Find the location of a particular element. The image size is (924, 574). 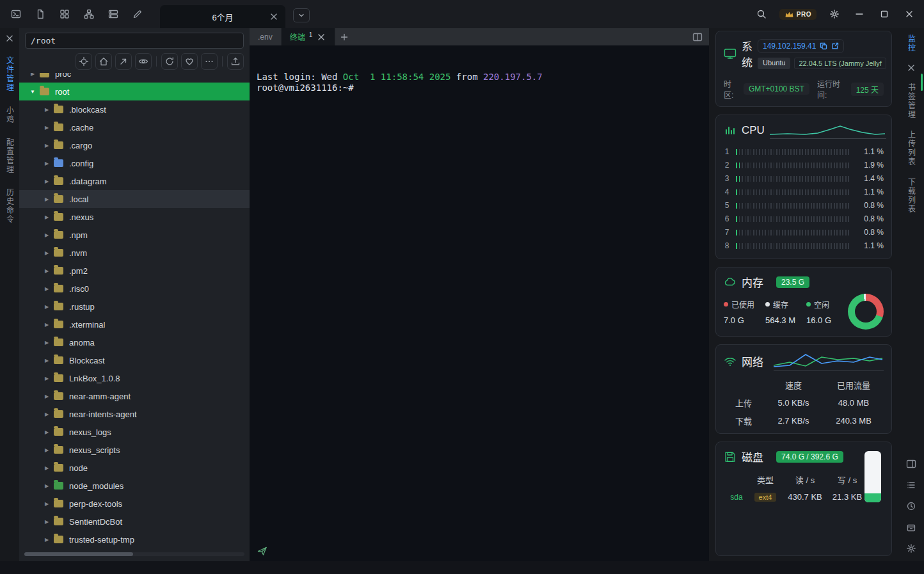

tree-hscrollbar is located at coordinates (134, 554).